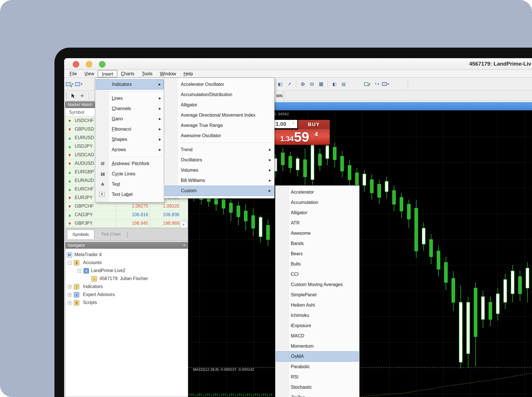 The height and width of the screenshot is (397, 532). I want to click on insert-menu-item-lines: Lines▶, so click(130, 98).